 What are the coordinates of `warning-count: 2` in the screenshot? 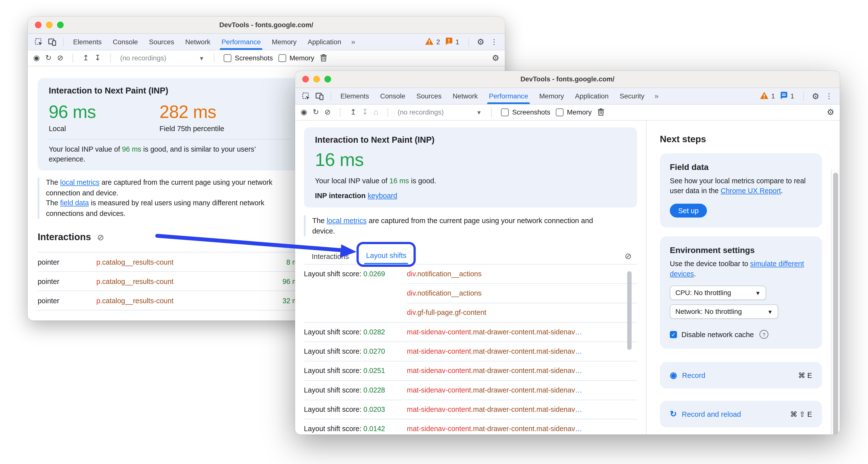 It's located at (438, 42).